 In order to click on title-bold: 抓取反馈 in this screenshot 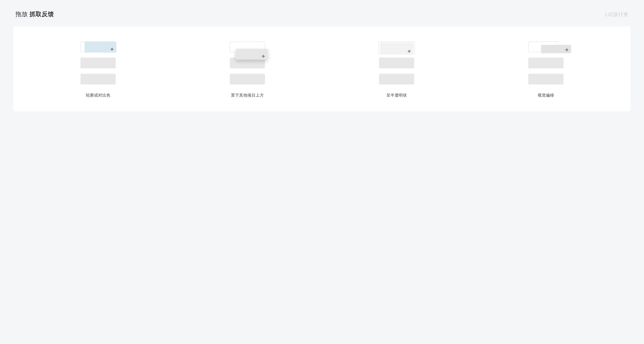, I will do `click(42, 14)`.